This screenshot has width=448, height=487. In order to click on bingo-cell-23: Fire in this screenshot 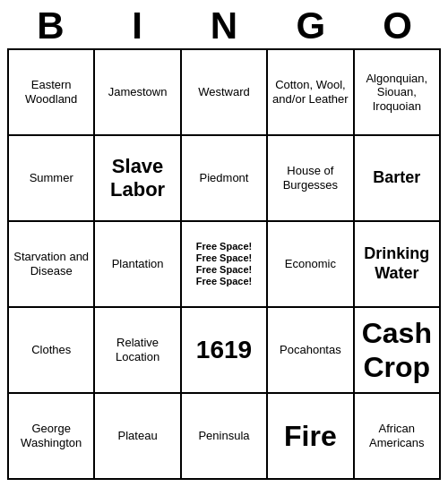, I will do `click(311, 437)`.